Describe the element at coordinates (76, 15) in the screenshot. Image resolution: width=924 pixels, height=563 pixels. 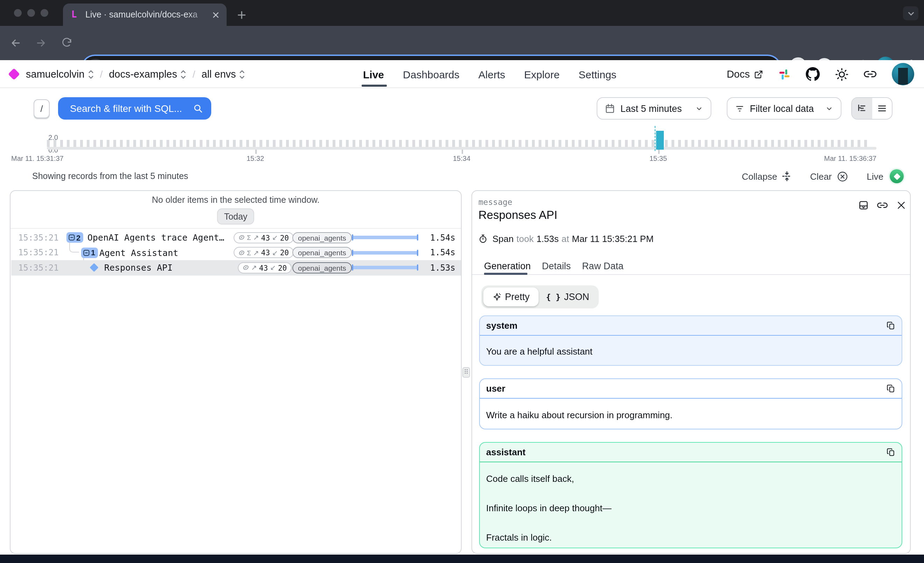
I see `logfire-favicon-icon: L` at that location.